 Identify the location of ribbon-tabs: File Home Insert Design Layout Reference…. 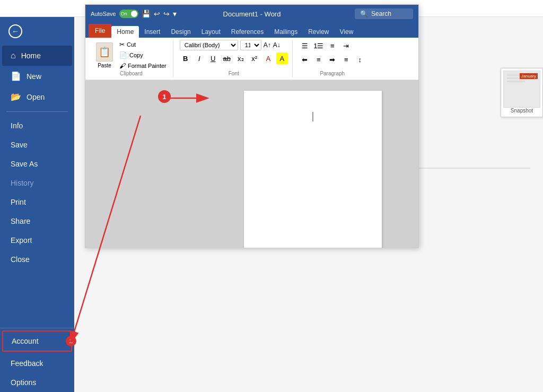
(252, 30).